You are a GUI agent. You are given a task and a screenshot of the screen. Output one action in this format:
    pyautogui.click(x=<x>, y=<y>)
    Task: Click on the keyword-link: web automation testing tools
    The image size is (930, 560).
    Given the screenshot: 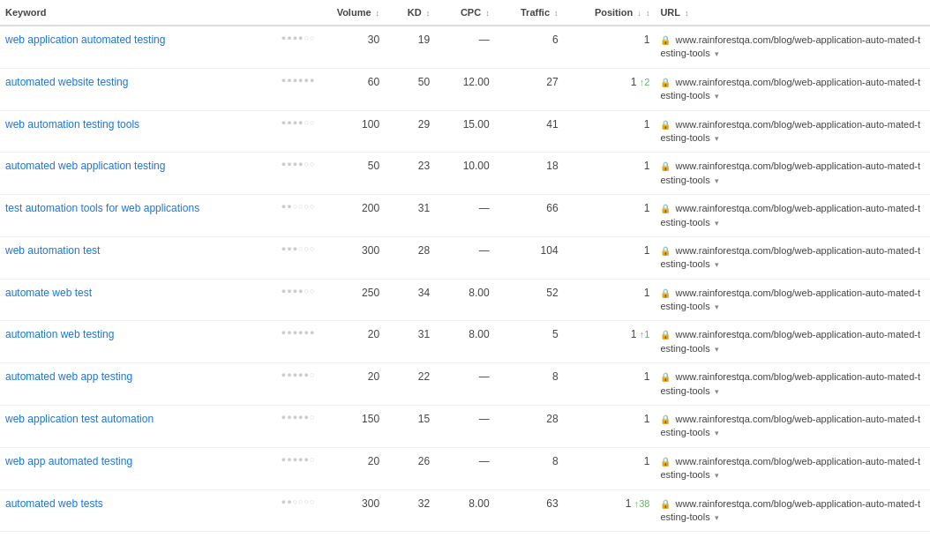 What is the action you would take?
    pyautogui.click(x=72, y=124)
    